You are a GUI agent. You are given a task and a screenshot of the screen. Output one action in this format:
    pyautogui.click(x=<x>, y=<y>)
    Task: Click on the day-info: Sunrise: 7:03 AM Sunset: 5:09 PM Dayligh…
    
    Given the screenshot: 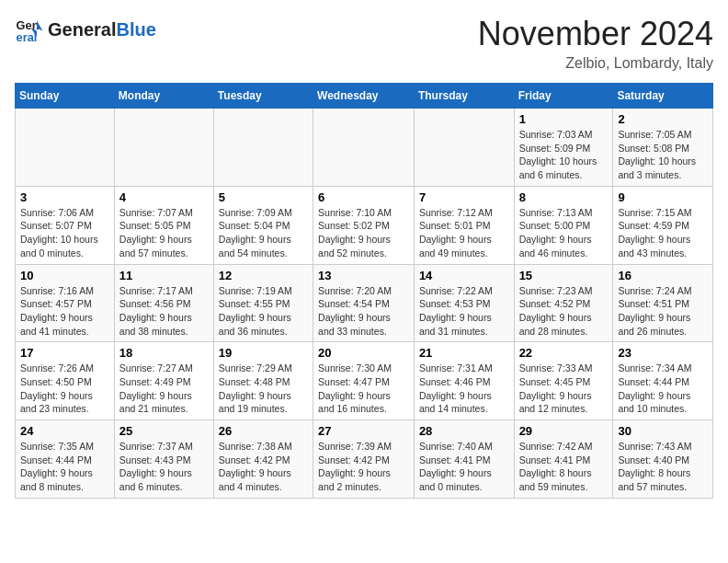 What is the action you would take?
    pyautogui.click(x=564, y=155)
    